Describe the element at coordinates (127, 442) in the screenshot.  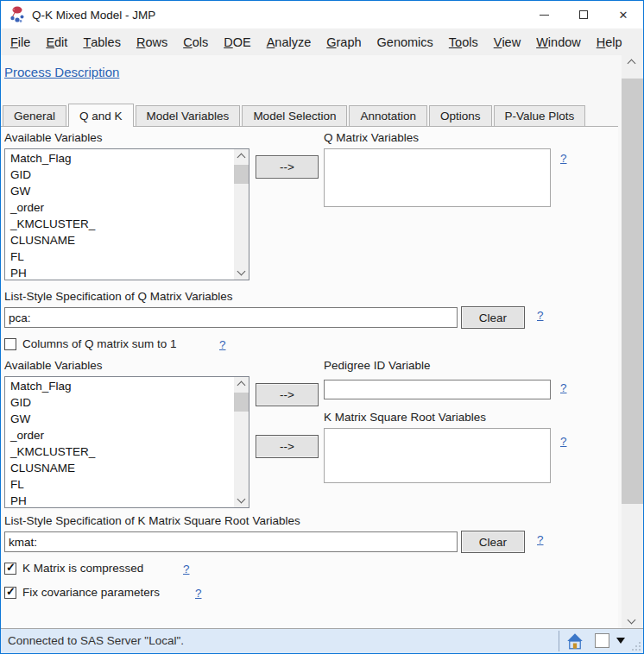
I see `available-variables-listbox-k: Match_FlagGIDGW_order_KMCLUSTER_CLUSNAME…` at that location.